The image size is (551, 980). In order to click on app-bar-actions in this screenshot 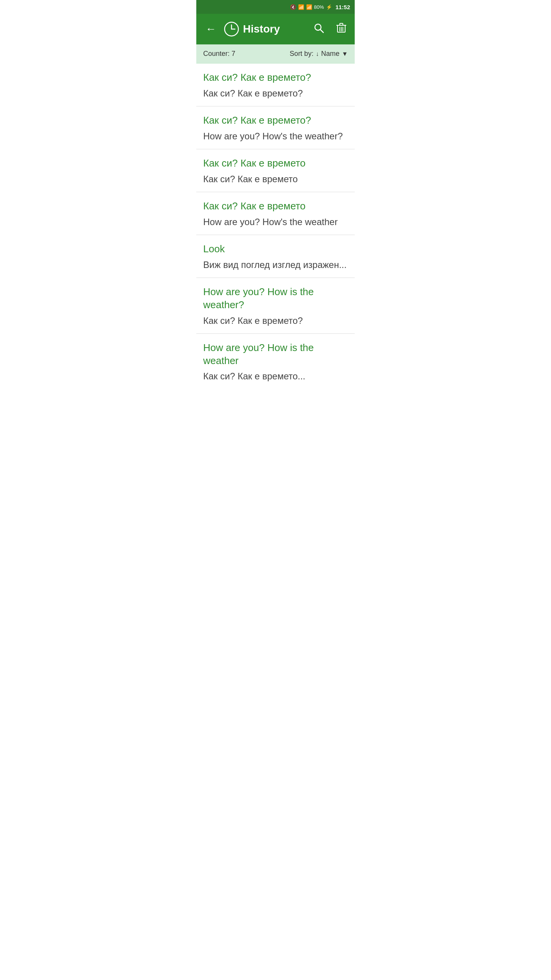, I will do `click(330, 29)`.